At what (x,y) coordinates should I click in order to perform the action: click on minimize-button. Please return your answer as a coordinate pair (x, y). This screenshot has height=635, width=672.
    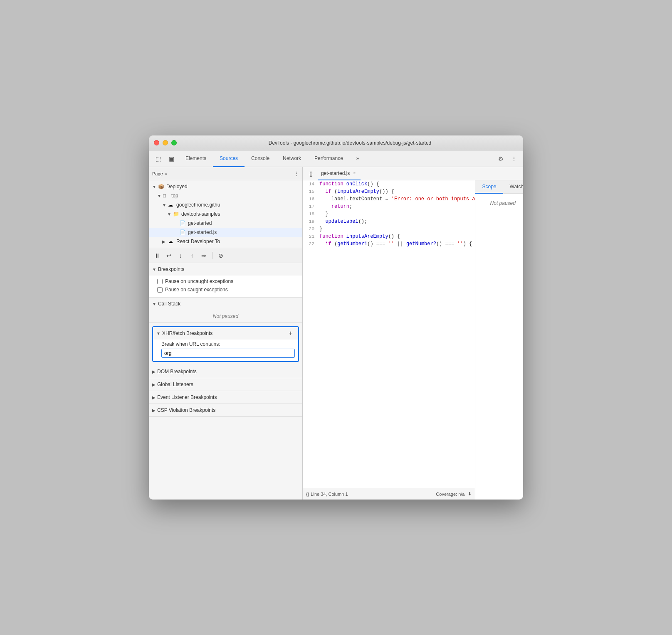
    Looking at the image, I should click on (166, 143).